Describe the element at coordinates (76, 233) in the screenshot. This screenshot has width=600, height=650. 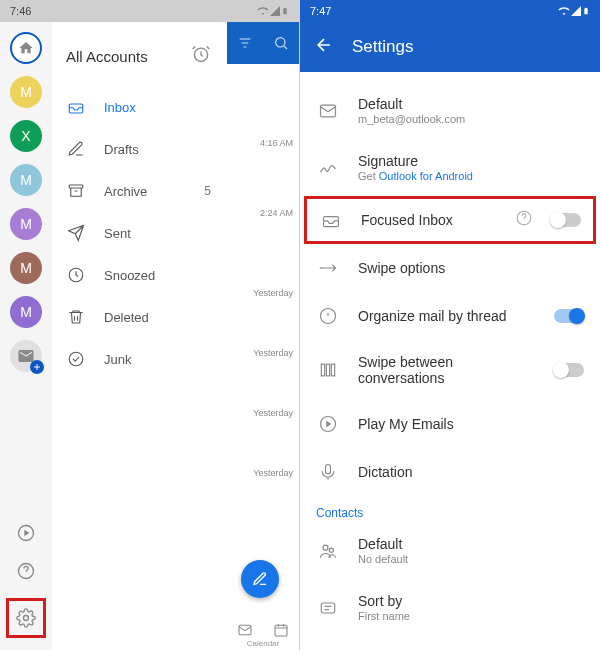
I see `sent-icon` at that location.